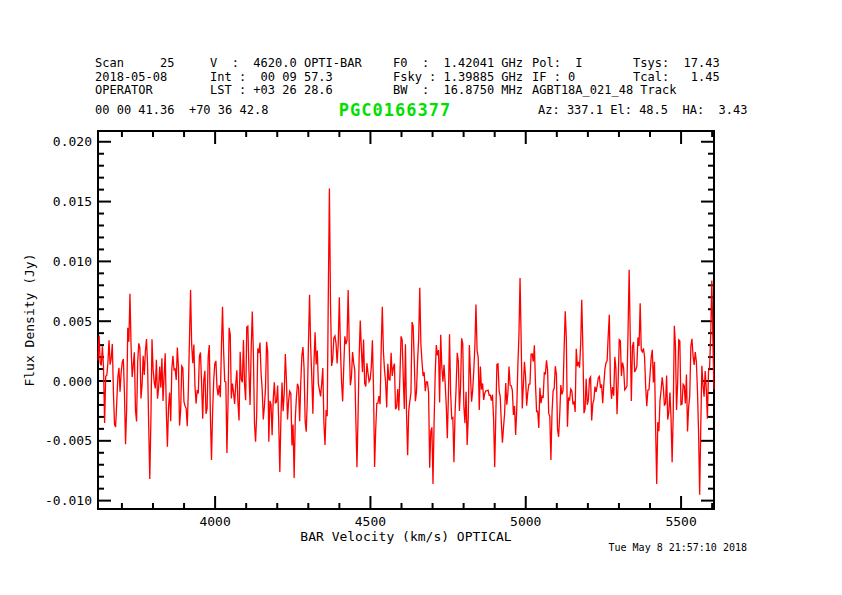 The width and height of the screenshot is (842, 595). What do you see at coordinates (214, 522) in the screenshot?
I see `x-tick-label: 4000` at bounding box center [214, 522].